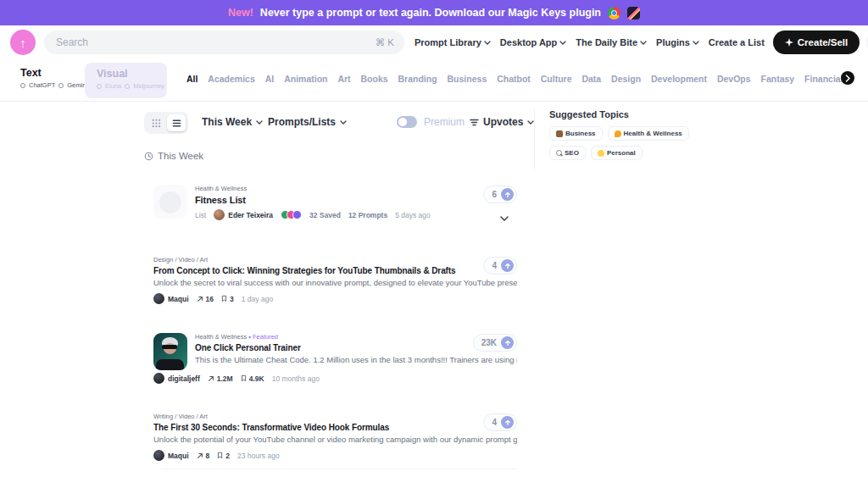 The image size is (868, 488). What do you see at coordinates (559, 152) in the screenshot?
I see `magnifier-icon` at bounding box center [559, 152].